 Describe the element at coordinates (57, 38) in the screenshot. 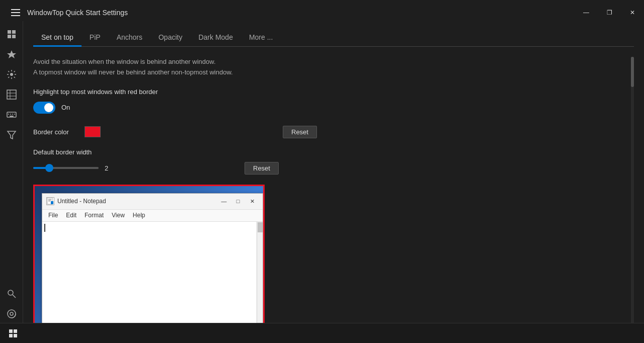

I see `tab-set-on-top: Set on top` at that location.